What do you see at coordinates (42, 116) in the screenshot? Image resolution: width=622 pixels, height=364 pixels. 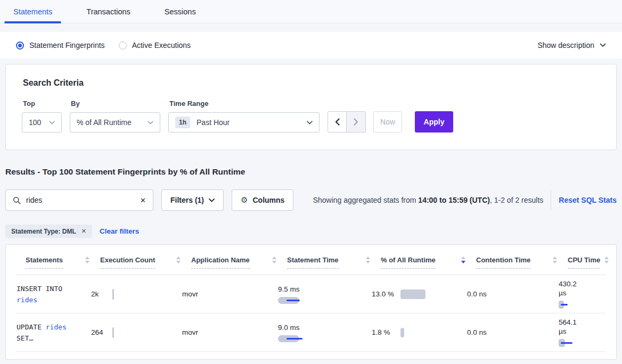 I see `top-field-group: Top 100` at bounding box center [42, 116].